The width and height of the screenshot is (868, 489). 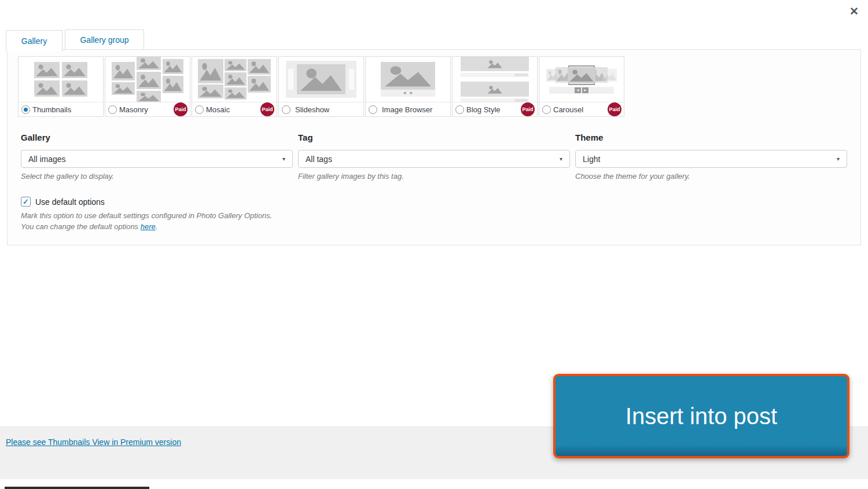 I want to click on carousel-radio, so click(x=546, y=110).